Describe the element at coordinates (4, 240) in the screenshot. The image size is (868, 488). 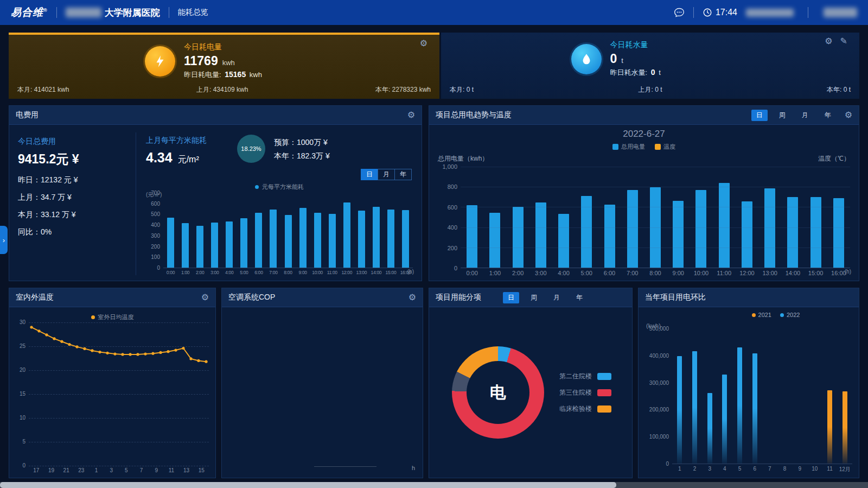
I see `sidebar-expander: ›` at that location.